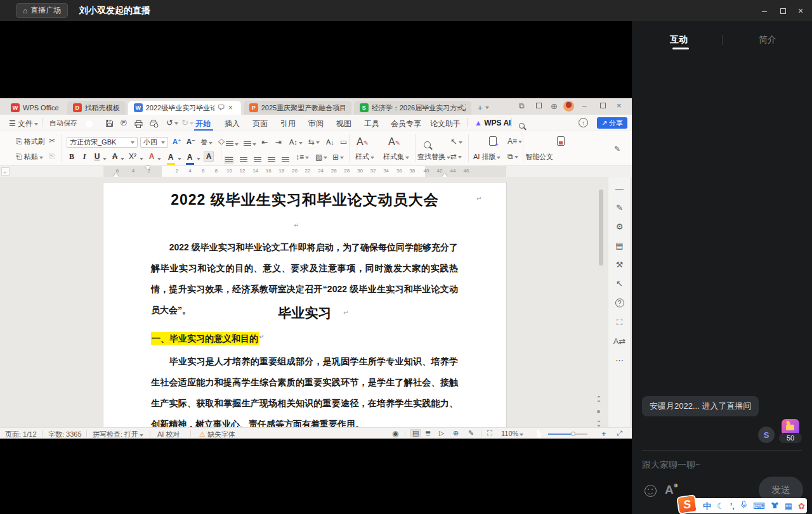 The width and height of the screenshot is (812, 514). I want to click on edit-mode-icon: ✎, so click(471, 434).